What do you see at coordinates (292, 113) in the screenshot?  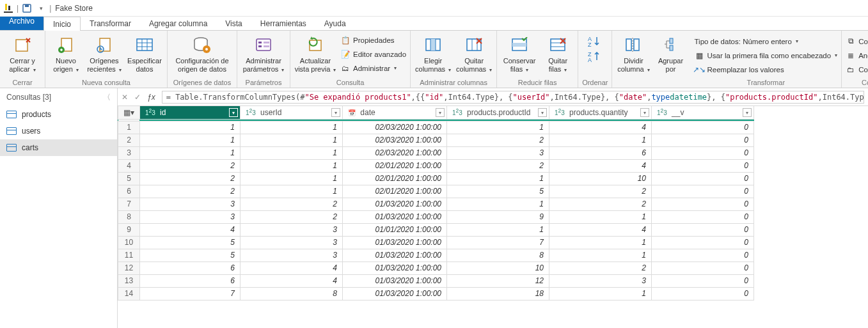 I see `column-header-userId: 123 userId▾` at bounding box center [292, 113].